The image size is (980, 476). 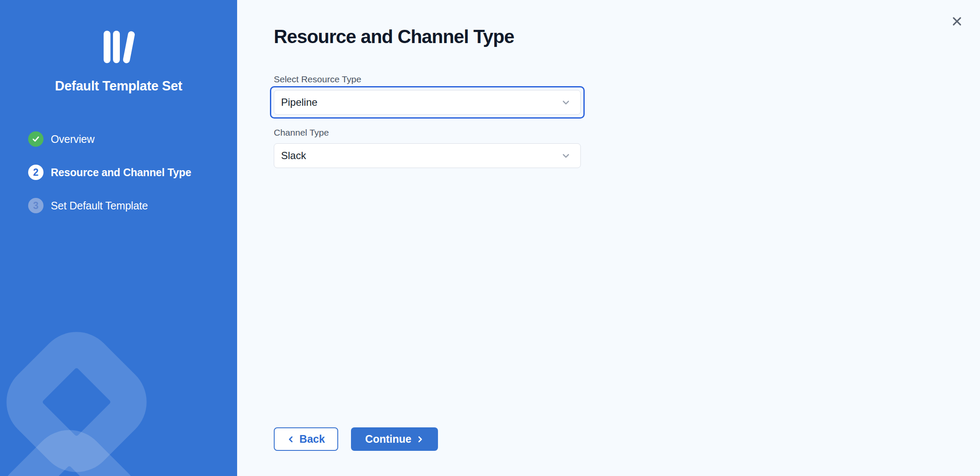 I want to click on back-button-label: Back, so click(x=312, y=439).